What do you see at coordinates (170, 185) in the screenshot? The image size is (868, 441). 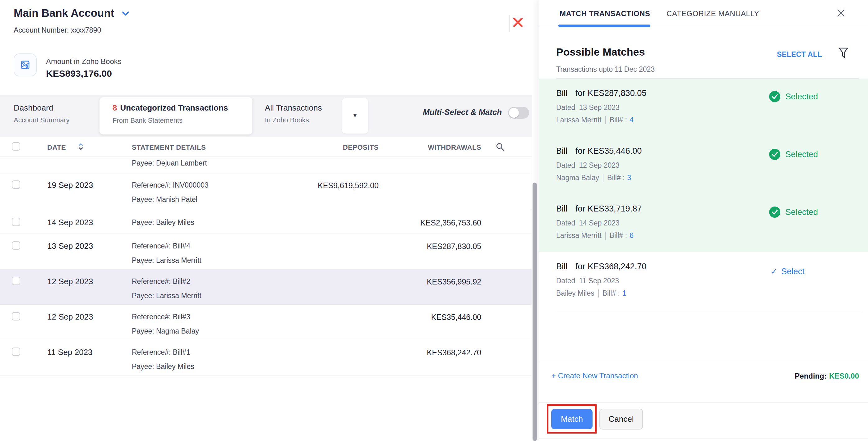 I see `row-reference: Reference#: INV000003` at bounding box center [170, 185].